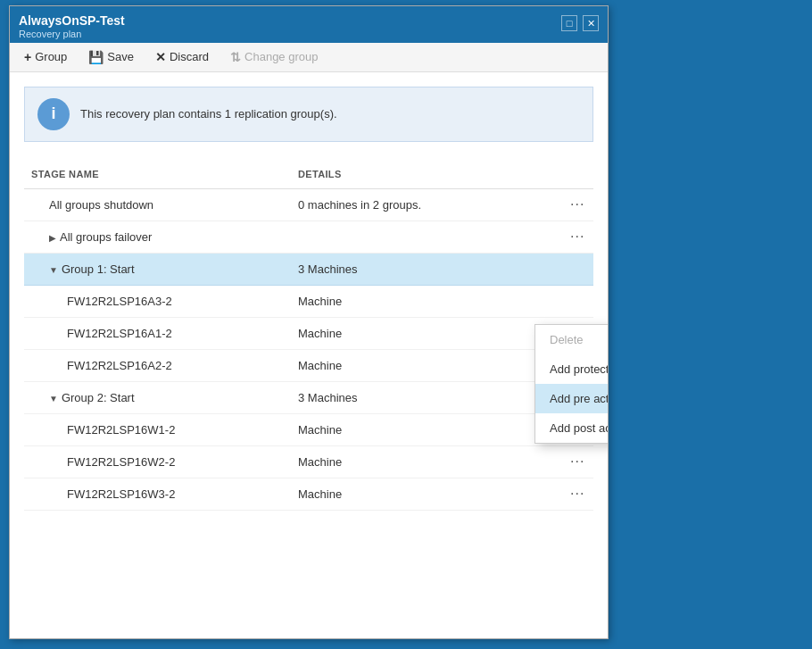 Image resolution: width=812 pixels, height=649 pixels. Describe the element at coordinates (53, 237) in the screenshot. I see `expand-right-icon: ▶` at that location.